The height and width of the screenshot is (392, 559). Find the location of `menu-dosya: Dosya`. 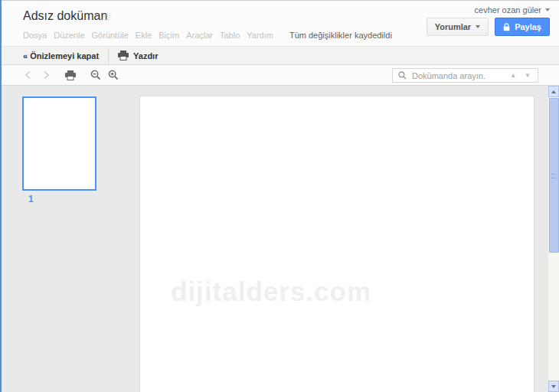

menu-dosya: Dosya is located at coordinates (35, 35).